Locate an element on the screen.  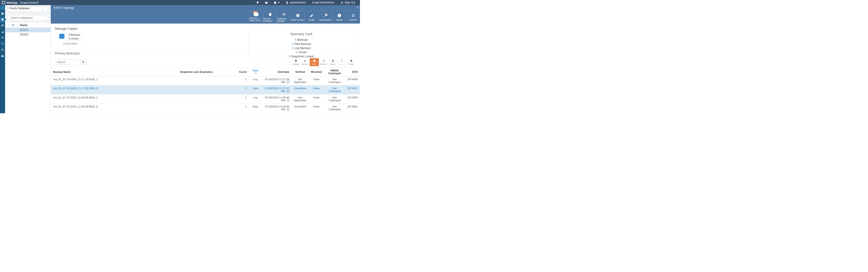
cell-name: ora_01_07-18-2024_11.09.08.6002_1 is located at coordinates (114, 99).